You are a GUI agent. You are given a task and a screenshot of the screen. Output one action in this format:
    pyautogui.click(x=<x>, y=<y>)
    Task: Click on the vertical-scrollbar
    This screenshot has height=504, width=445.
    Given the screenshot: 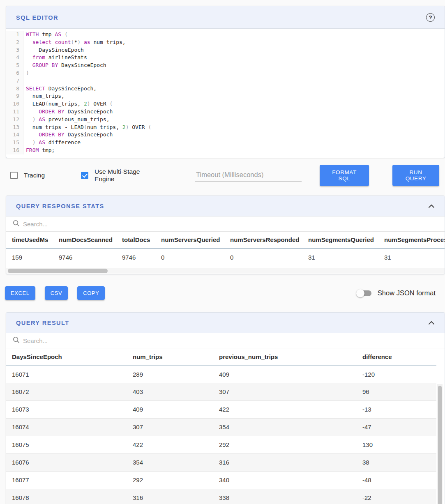 What is the action you would take?
    pyautogui.click(x=440, y=444)
    